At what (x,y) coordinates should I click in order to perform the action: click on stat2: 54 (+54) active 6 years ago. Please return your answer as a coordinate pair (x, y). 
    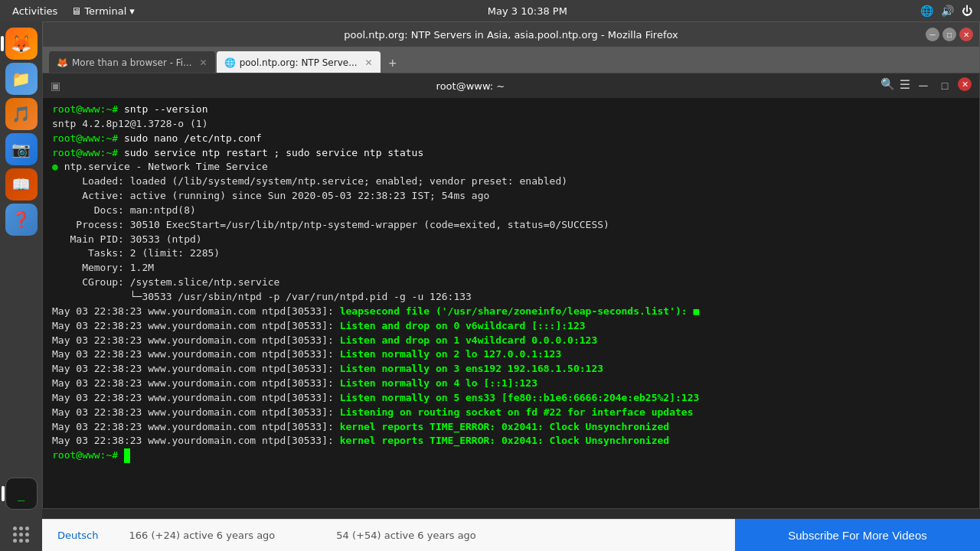
    Looking at the image, I should click on (406, 536).